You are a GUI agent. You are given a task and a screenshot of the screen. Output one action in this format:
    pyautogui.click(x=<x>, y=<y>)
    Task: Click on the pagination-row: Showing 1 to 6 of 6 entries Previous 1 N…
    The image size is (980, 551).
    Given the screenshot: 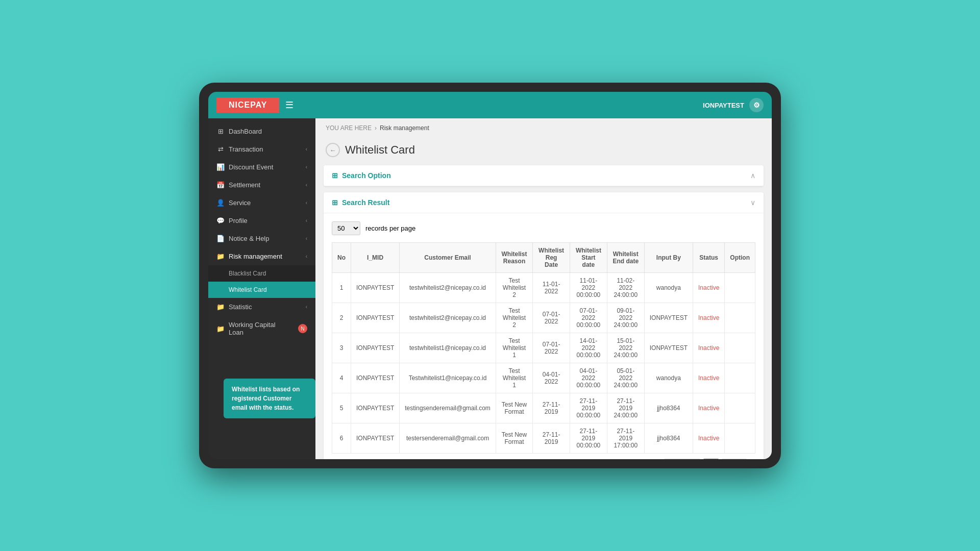 What is the action you would take?
    pyautogui.click(x=544, y=456)
    